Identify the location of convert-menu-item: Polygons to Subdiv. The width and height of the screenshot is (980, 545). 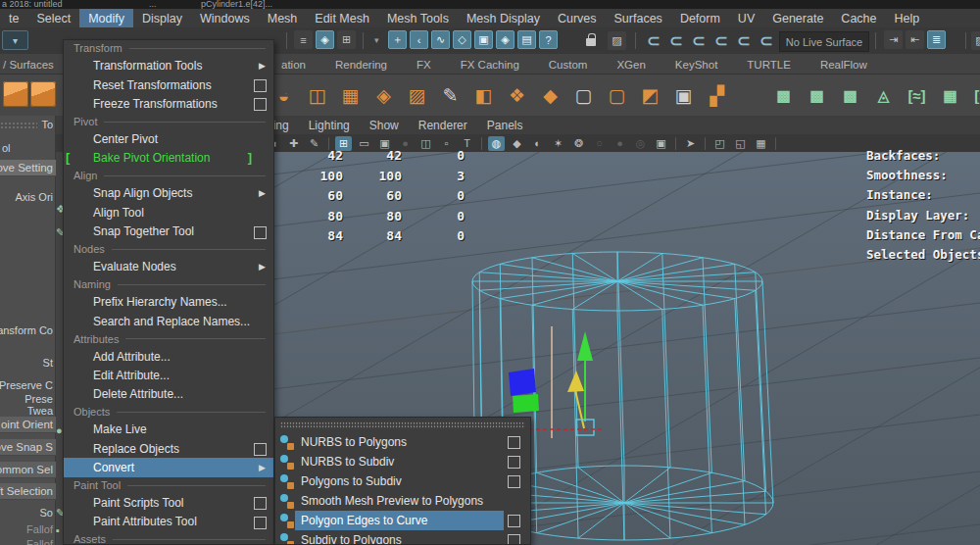
(403, 481).